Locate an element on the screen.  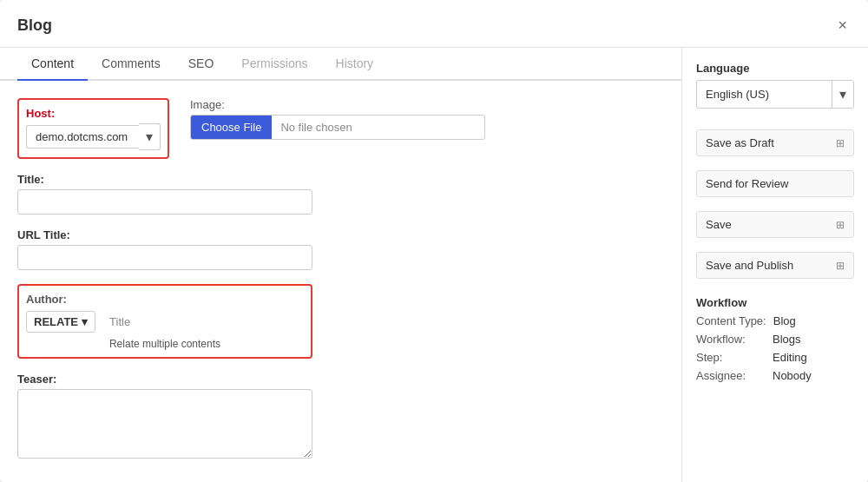
host-label: Host: is located at coordinates (94, 113).